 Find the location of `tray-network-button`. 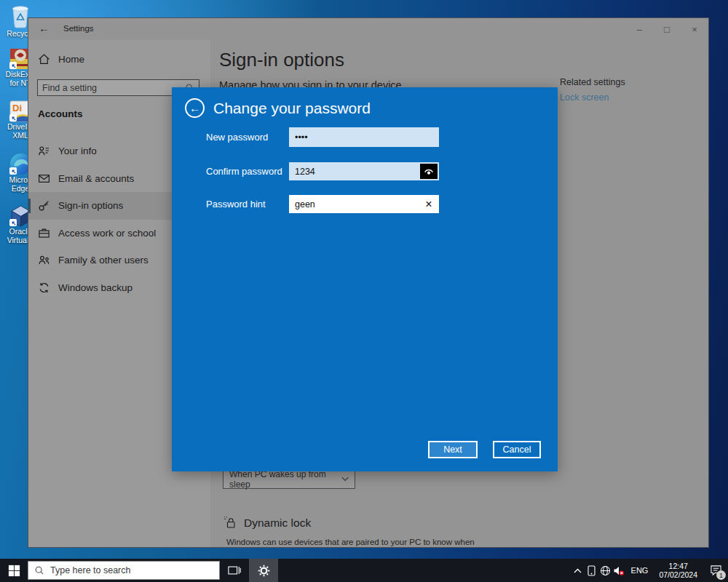

tray-network-button is located at coordinates (606, 570).